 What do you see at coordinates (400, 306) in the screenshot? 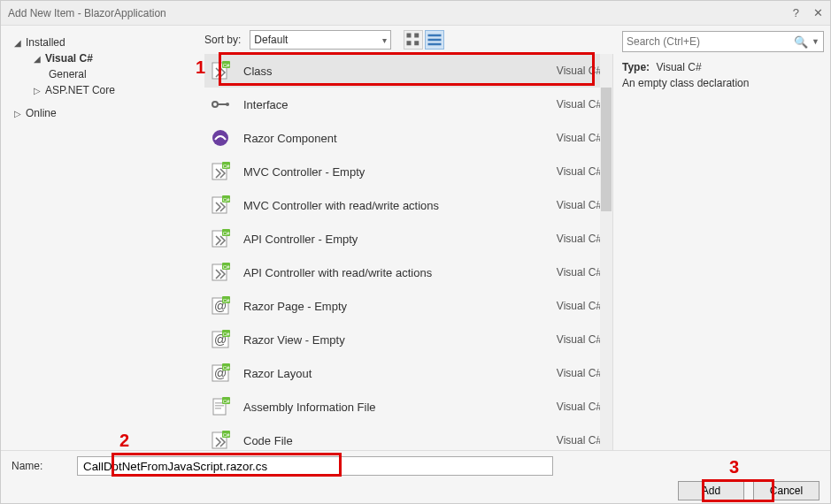
I see `template-name: Razor Page - Empty` at bounding box center [400, 306].